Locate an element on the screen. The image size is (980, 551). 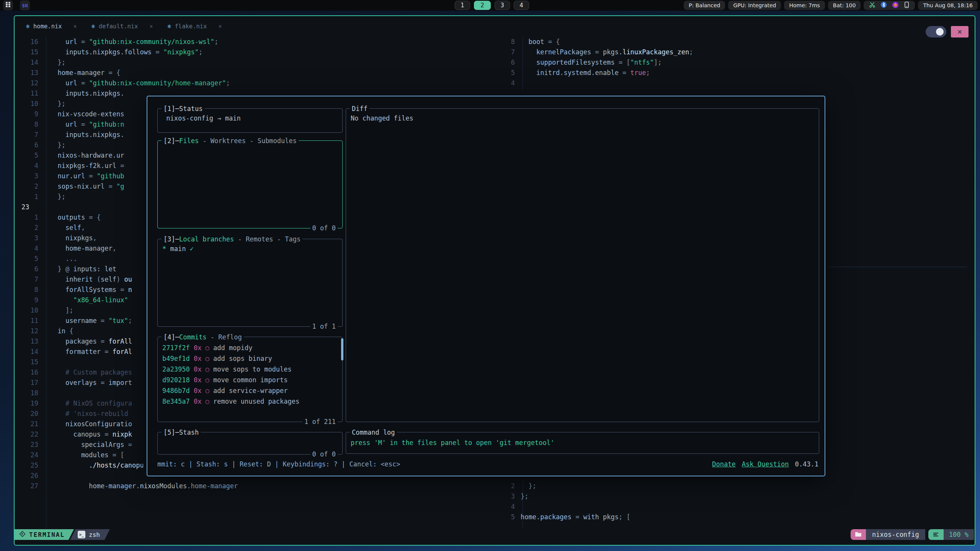
commit-row: 9486b7d 0x ○ add service-wrapper is located at coordinates (225, 391).